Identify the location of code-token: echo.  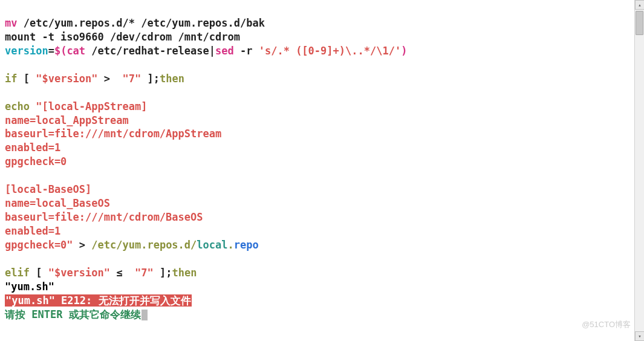
(17, 106).